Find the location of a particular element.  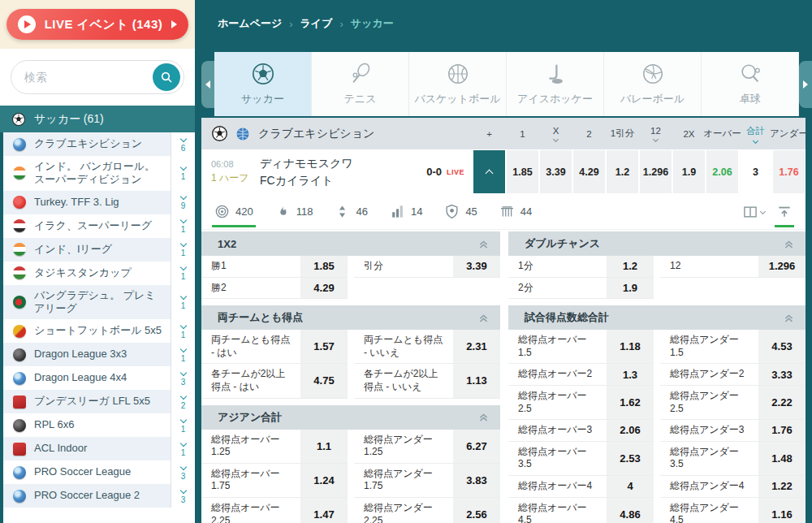

match-teams: ディナモモスクワ FCカイライト is located at coordinates (338, 172).